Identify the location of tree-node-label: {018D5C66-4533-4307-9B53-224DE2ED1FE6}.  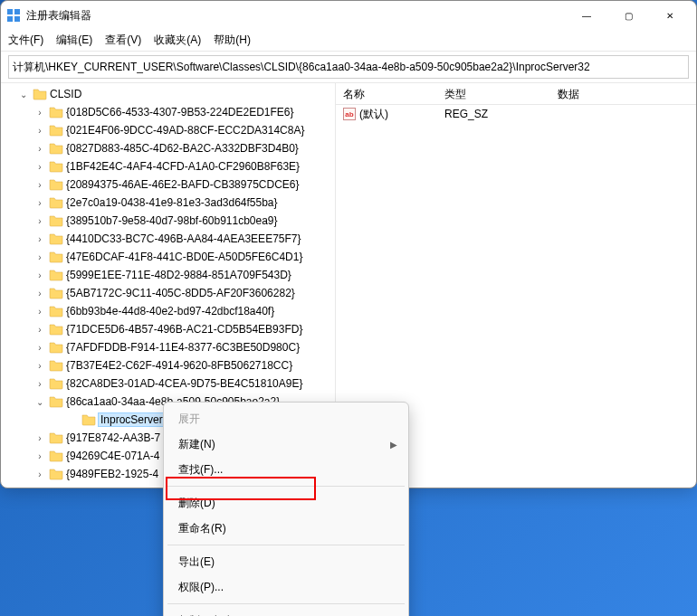
(180, 112).